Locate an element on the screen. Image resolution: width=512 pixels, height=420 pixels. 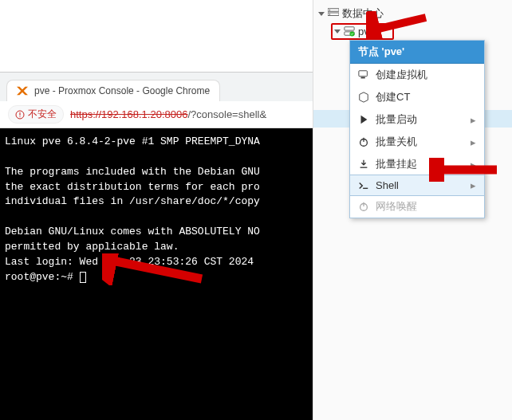
menu-bulk-start: 批量启动 ▸ is located at coordinates (417, 120).